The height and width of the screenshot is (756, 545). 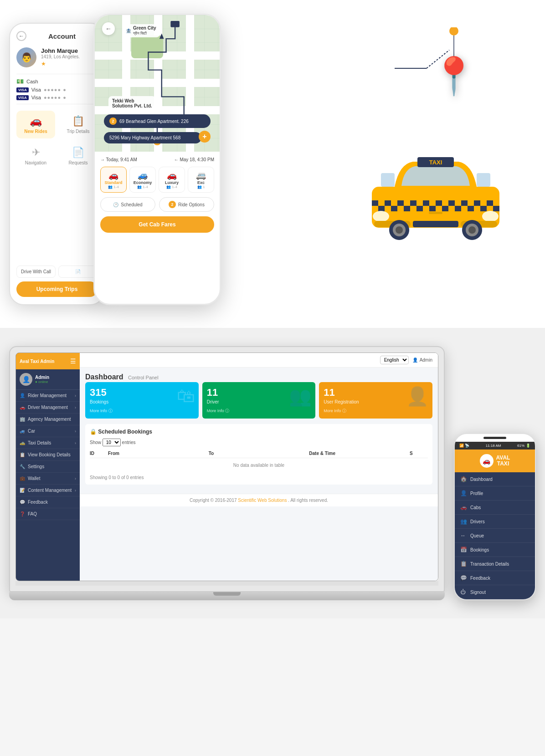 What do you see at coordinates (503, 461) in the screenshot?
I see `mobile-logo-text: AVAL TAXI` at bounding box center [503, 461].